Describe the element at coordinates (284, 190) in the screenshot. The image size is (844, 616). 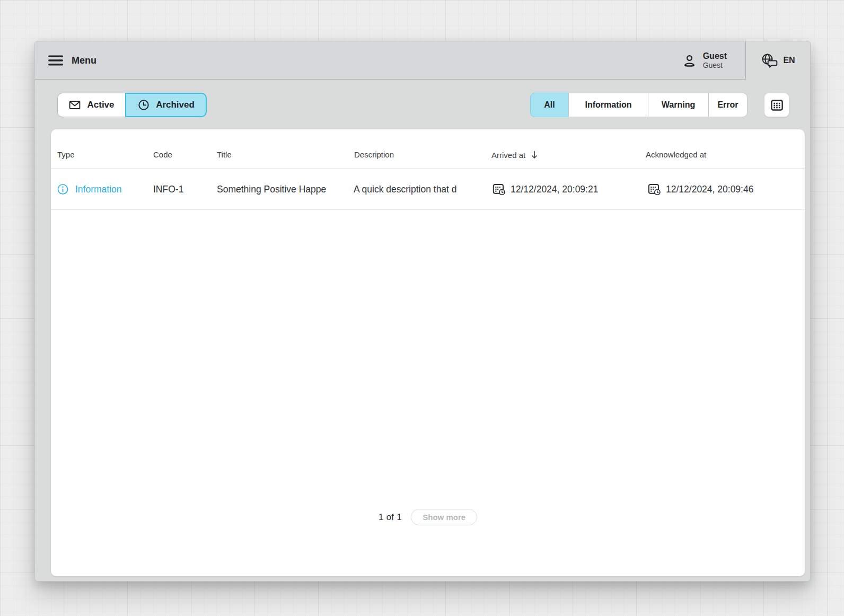
I see `row-title: Something Positive Happe` at that location.